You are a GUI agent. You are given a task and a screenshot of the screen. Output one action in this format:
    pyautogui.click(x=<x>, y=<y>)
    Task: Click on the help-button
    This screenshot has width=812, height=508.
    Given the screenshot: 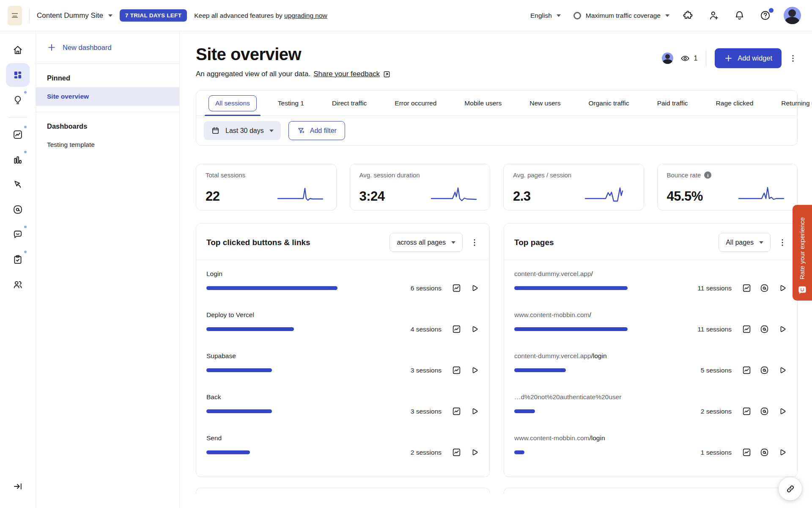 What is the action you would take?
    pyautogui.click(x=765, y=15)
    